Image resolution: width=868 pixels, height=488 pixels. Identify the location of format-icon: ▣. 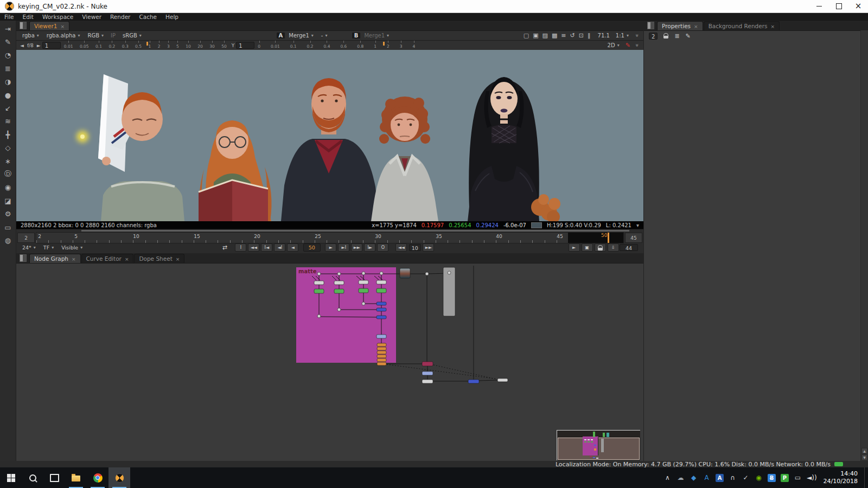
(535, 36).